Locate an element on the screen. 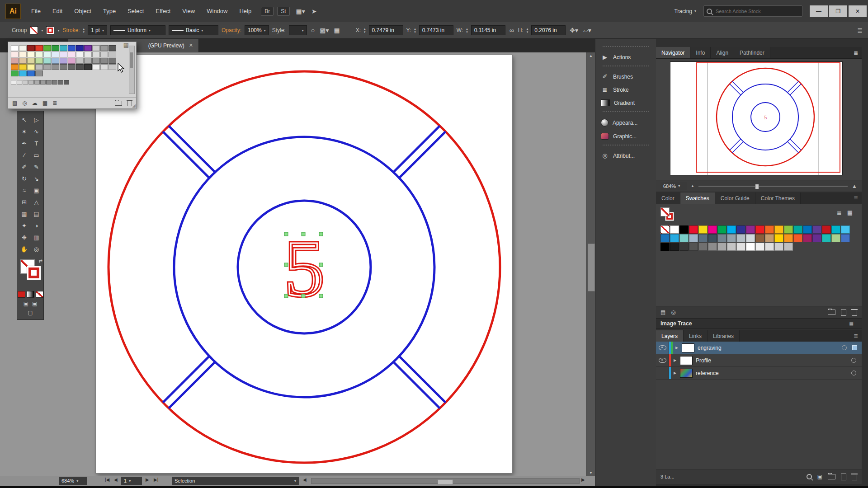 Image resolution: width=868 pixels, height=488 pixels. navigator-tab-pathfinder: Pathfinder is located at coordinates (752, 52).